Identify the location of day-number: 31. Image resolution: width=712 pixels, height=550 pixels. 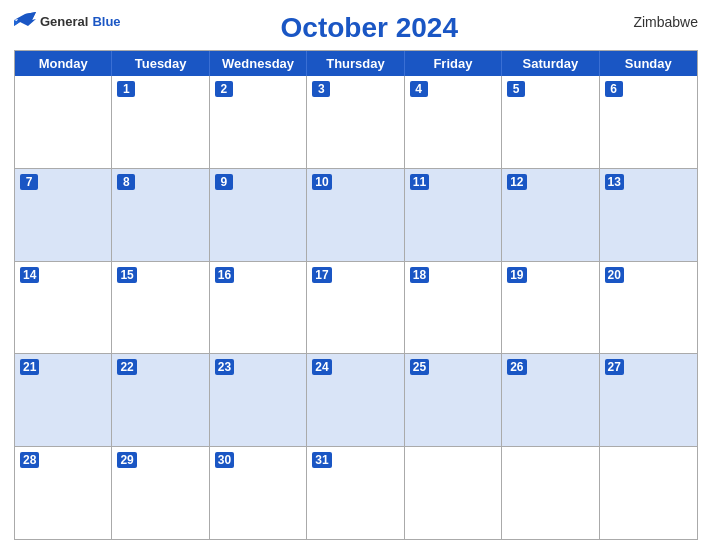
(322, 460).